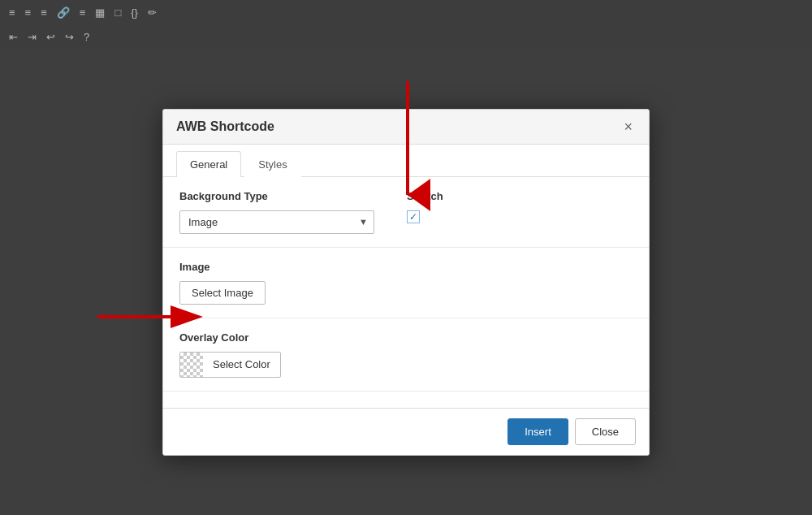 The width and height of the screenshot is (812, 515). I want to click on image-label: Image, so click(406, 266).